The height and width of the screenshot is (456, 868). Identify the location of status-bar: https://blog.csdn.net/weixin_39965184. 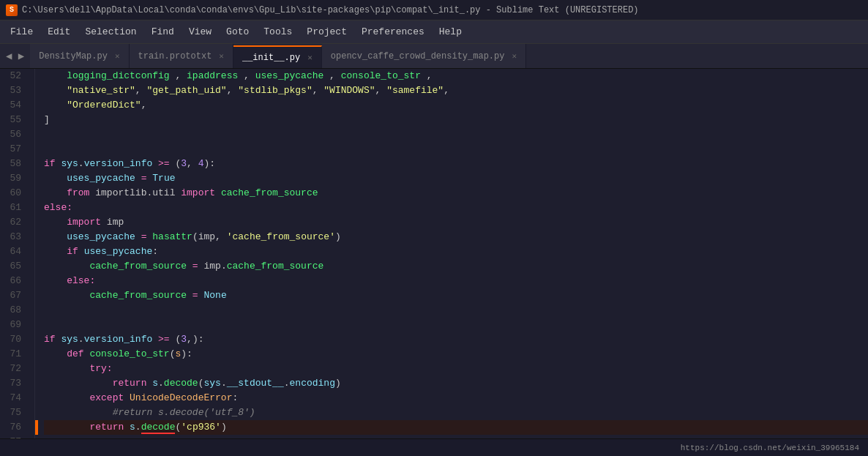
(434, 447).